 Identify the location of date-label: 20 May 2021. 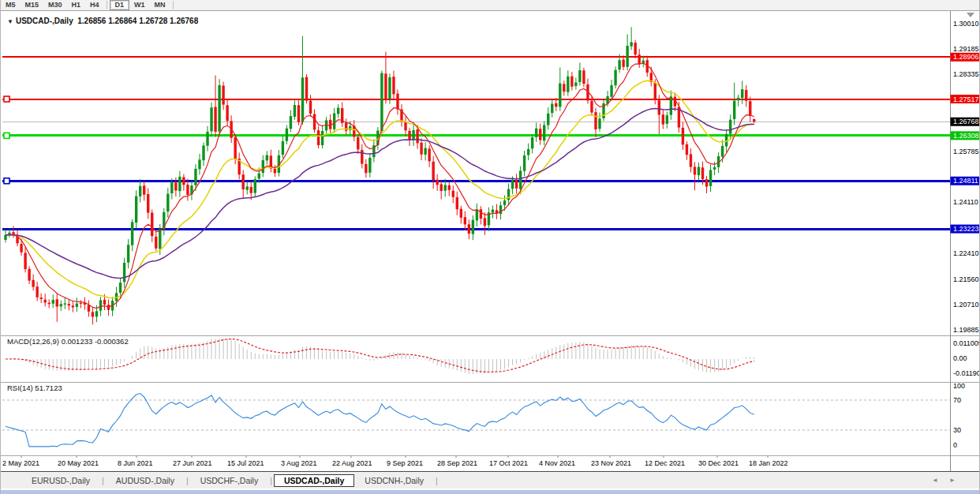
(78, 463).